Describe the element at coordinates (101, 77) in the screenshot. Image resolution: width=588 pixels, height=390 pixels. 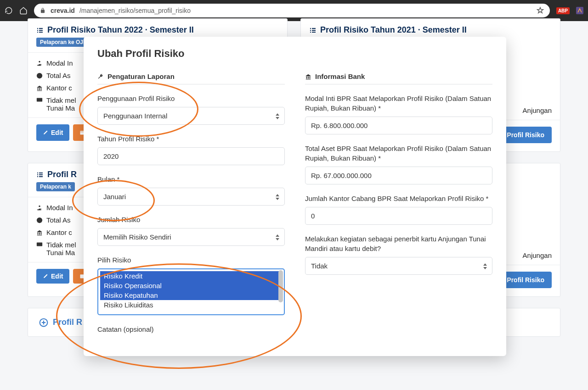
I see `wrench-icon` at that location.